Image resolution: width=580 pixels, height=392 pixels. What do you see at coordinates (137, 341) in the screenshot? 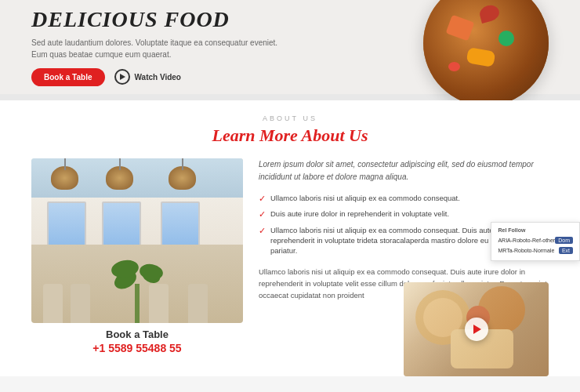
I see `book-overlay: Book a Table +1 5589 55488 55` at bounding box center [137, 341].